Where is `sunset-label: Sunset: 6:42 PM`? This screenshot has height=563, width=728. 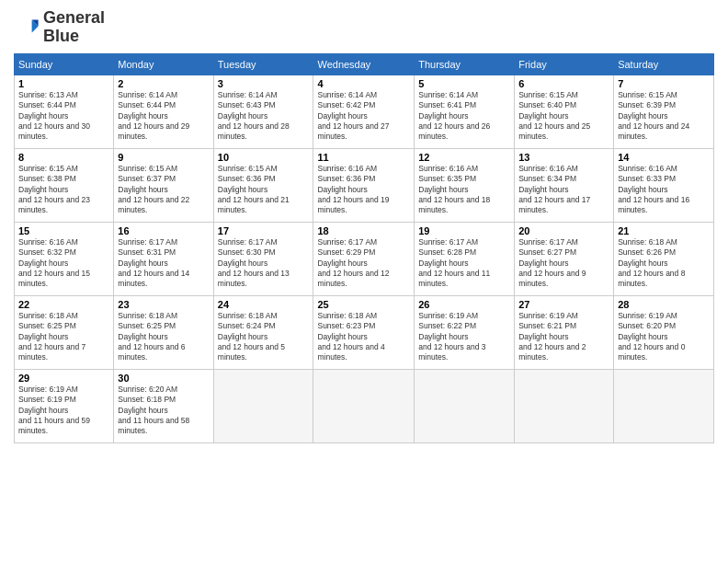 sunset-label: Sunset: 6:42 PM is located at coordinates (346, 105).